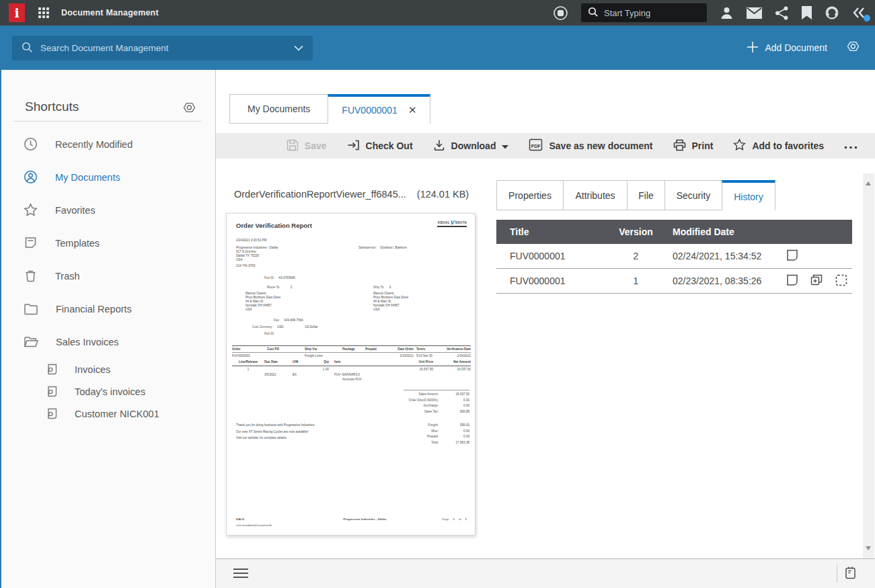  What do you see at coordinates (269, 334) in the screenshot?
I see `report-fed-id-2: Fed ID:` at bounding box center [269, 334].